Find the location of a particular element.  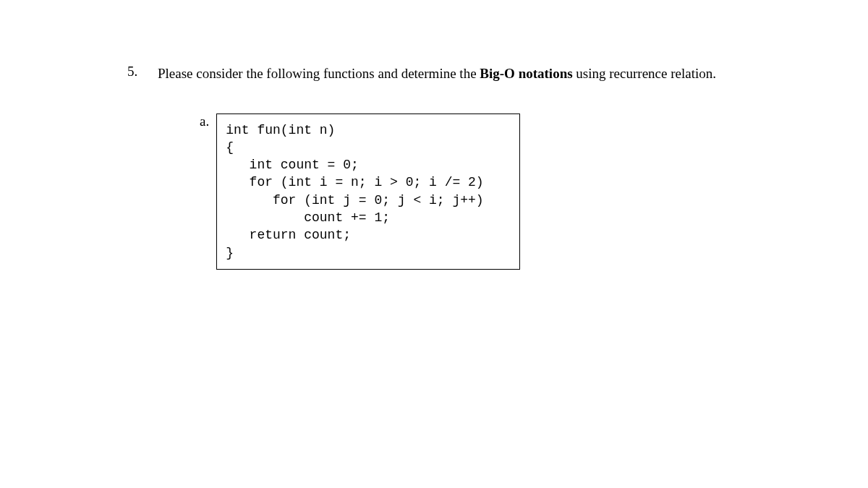

question-number: 5. is located at coordinates (136, 72).